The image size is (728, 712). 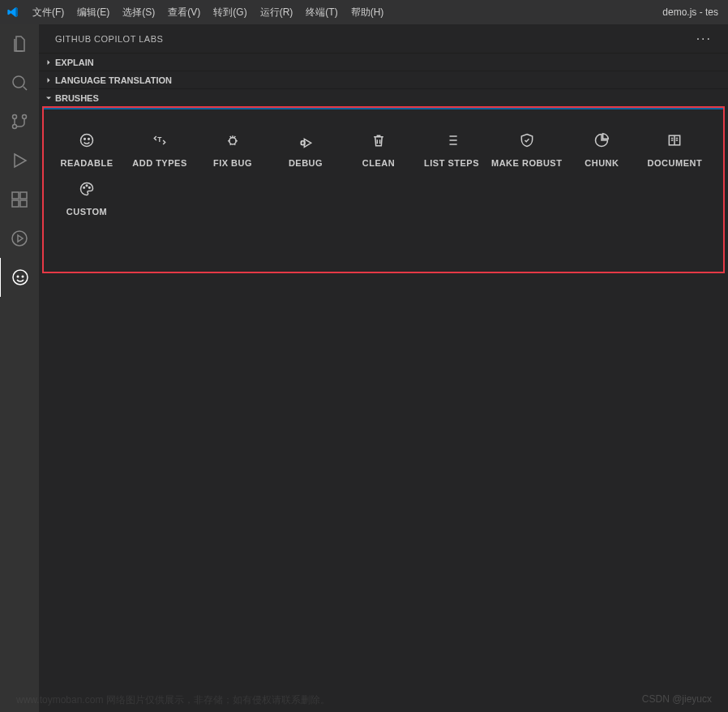 I want to click on menu-terminal: 终端(T), so click(x=321, y=12).